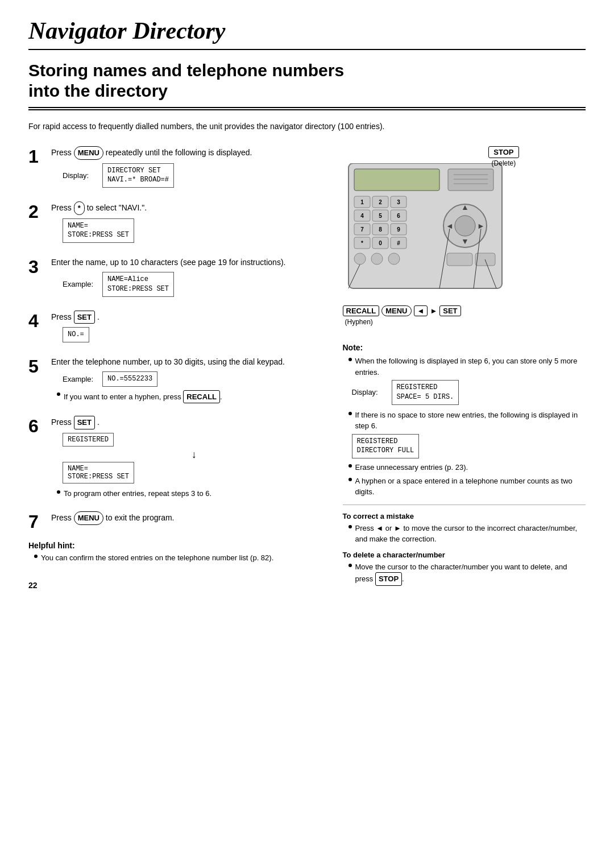 The width and height of the screenshot is (614, 868). What do you see at coordinates (464, 516) in the screenshot?
I see `correct-mistake-title: To correct a mistake` at bounding box center [464, 516].